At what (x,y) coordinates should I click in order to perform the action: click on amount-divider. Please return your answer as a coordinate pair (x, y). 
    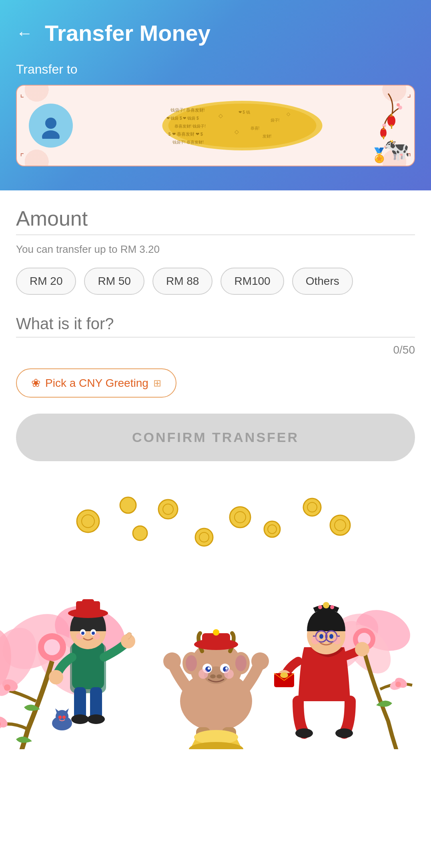
    Looking at the image, I should click on (215, 235).